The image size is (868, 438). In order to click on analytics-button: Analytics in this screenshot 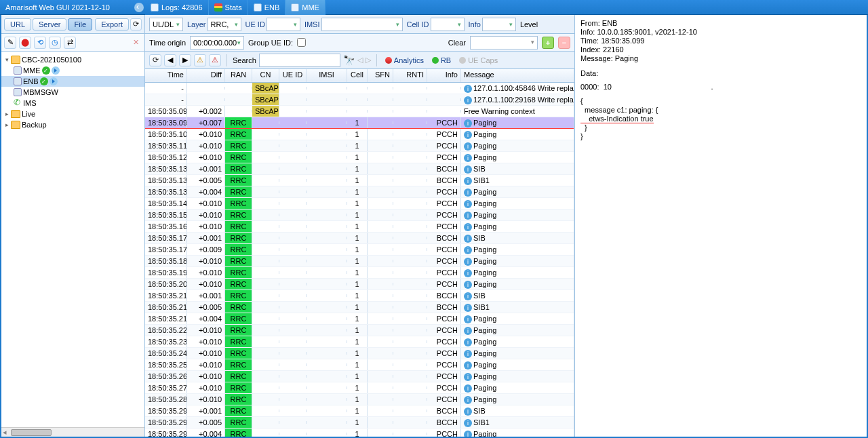, I will do `click(404, 60)`.